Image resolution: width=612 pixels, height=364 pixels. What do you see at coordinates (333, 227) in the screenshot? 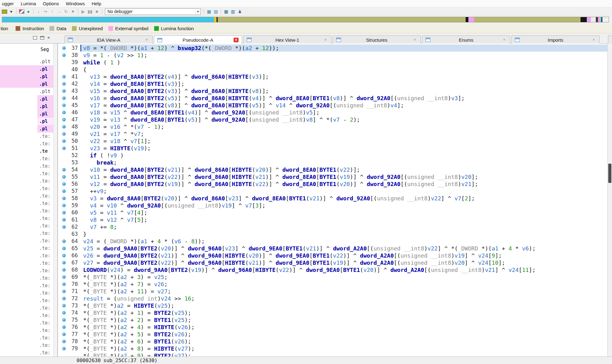
I see `code-line: 62 v7 += 8;` at bounding box center [333, 227].